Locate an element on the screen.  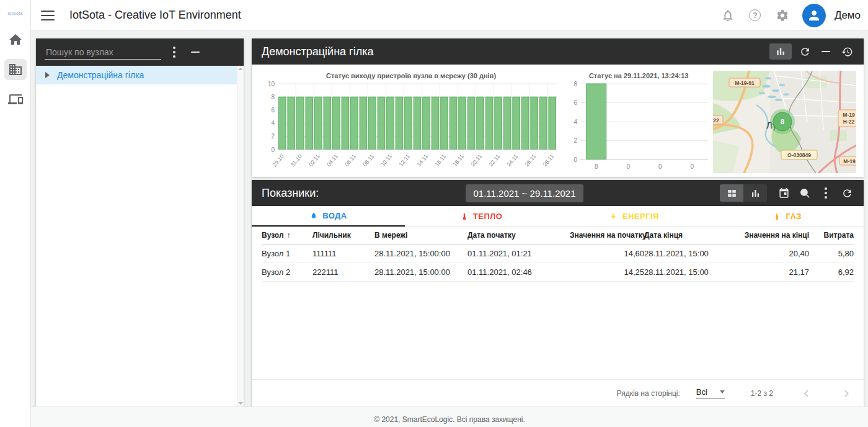
map-node-marker: 8 is located at coordinates (782, 122).